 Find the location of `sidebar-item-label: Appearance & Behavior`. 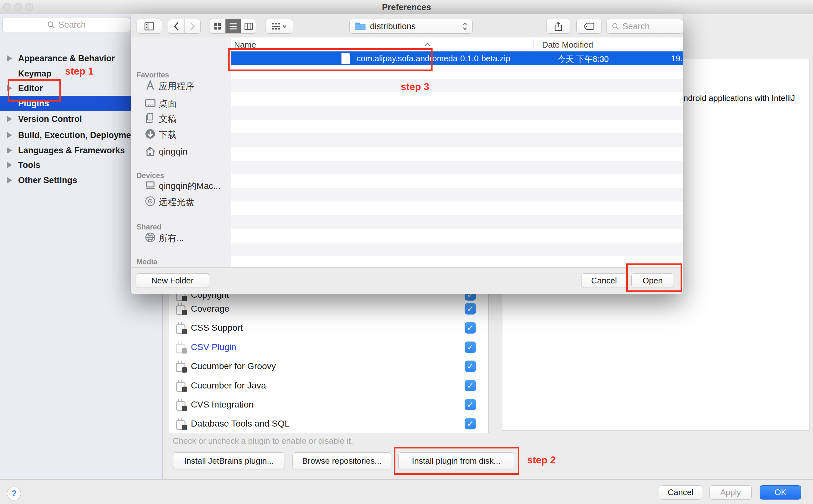

sidebar-item-label: Appearance & Behavior is located at coordinates (67, 59).